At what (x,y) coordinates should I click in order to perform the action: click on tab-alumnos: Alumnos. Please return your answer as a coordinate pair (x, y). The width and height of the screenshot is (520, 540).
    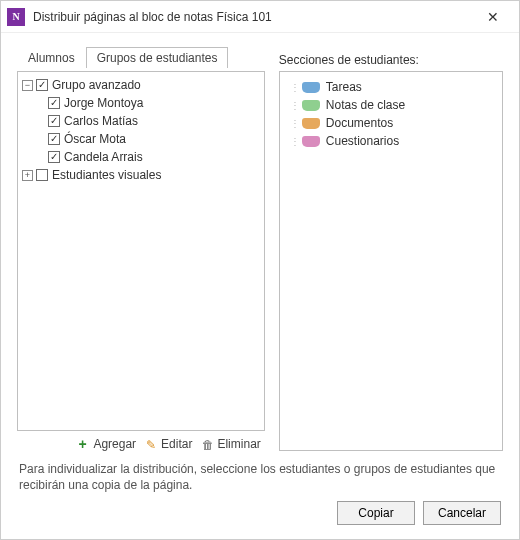
    Looking at the image, I should click on (52, 58).